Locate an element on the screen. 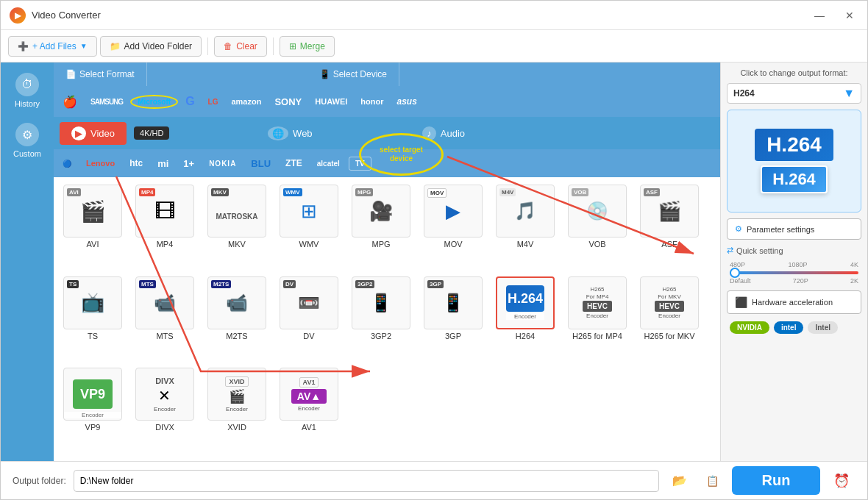  format-m4v: M4V 🎵 M4V is located at coordinates (525, 228).